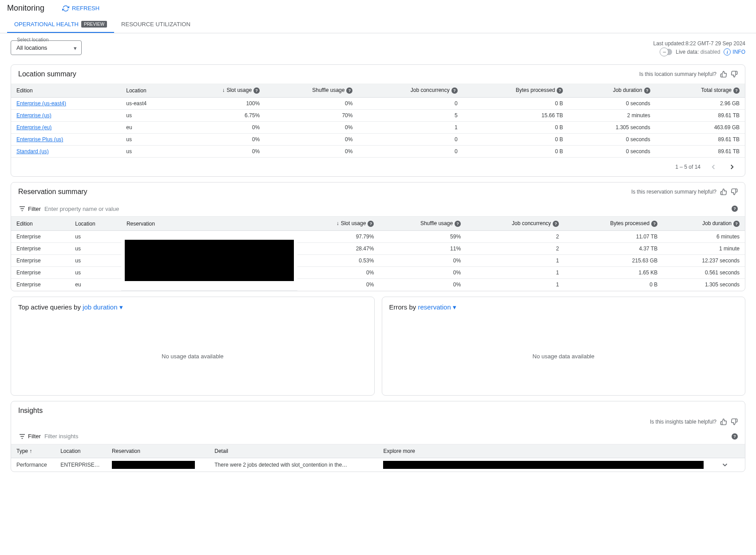 This screenshot has height=555, width=756. I want to click on prev-page-button, so click(713, 167).